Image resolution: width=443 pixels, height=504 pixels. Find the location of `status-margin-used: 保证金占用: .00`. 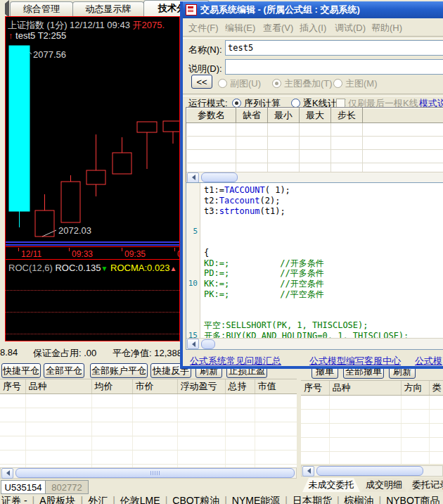

status-margin-used: 保证金占用: .00 is located at coordinates (65, 353).